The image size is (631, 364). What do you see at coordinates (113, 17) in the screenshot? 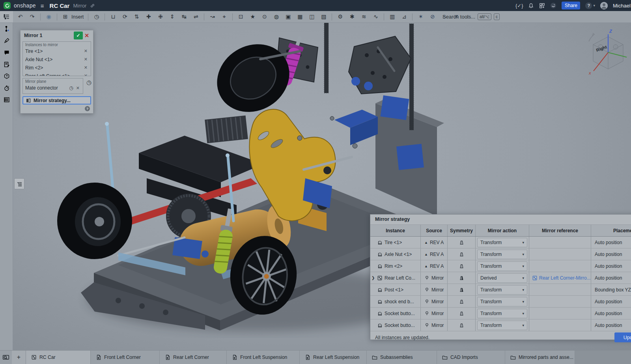
I see `fastened-mate-icon: ⊔` at bounding box center [113, 17].